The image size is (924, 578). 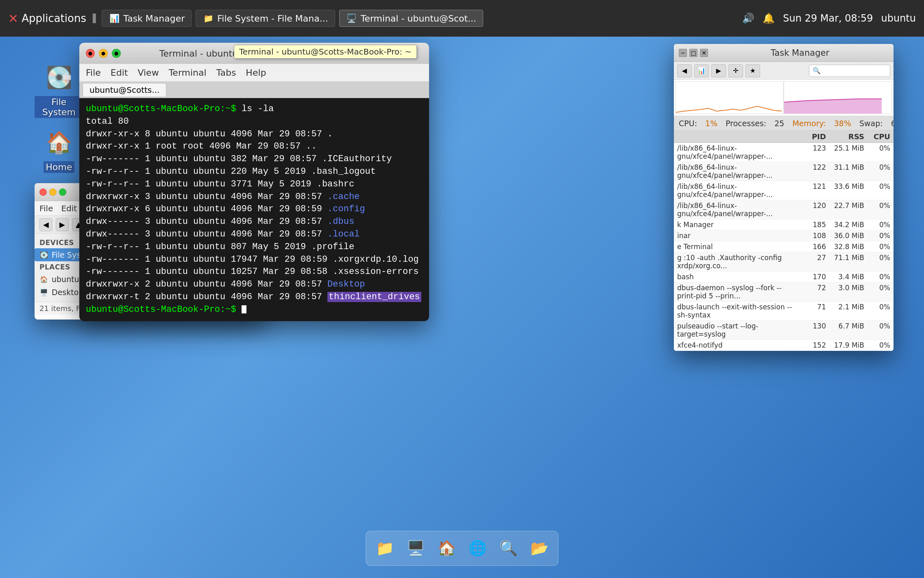 I want to click on taskbar-label-task-manager: Task Manager, so click(x=154, y=19).